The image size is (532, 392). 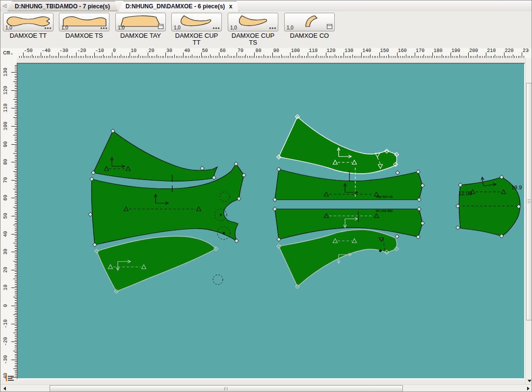 I want to click on piece-skirt-front-left, so click(x=156, y=264).